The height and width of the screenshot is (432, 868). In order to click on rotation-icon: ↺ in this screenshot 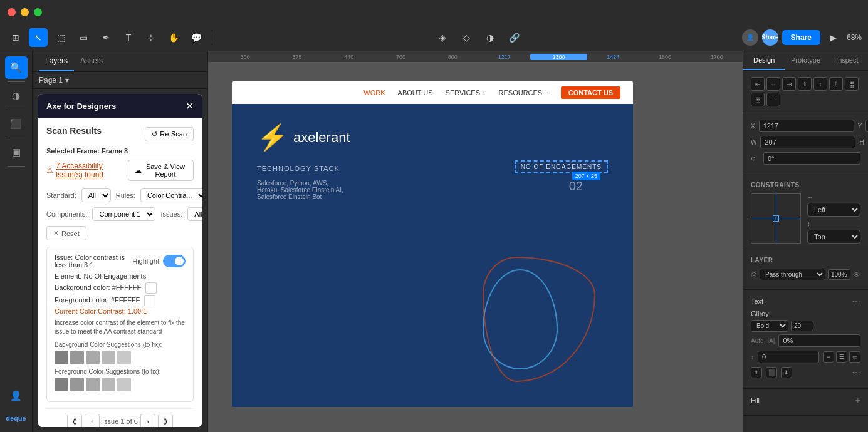, I will do `click(755, 159)`.